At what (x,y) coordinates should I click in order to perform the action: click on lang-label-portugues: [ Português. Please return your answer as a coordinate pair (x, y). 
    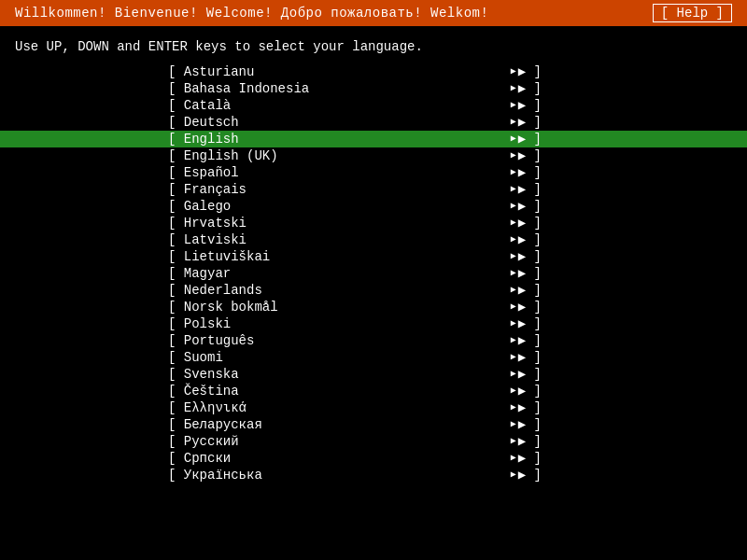
    Looking at the image, I should click on (211, 341).